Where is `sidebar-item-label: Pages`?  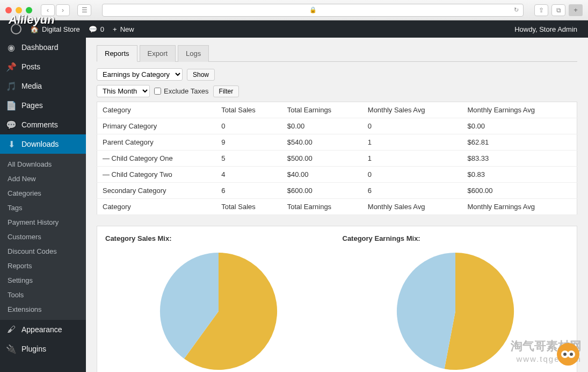 sidebar-item-label: Pages is located at coordinates (32, 105).